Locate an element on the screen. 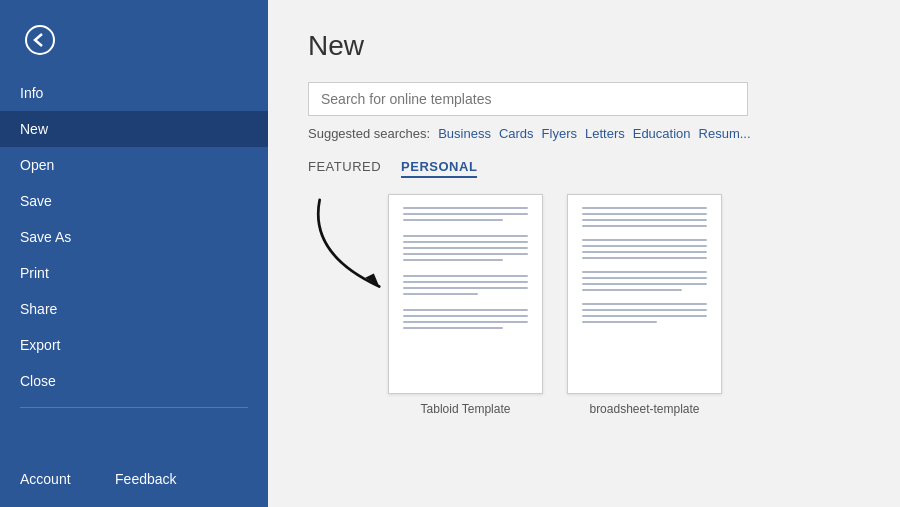 The width and height of the screenshot is (900, 507). sidebar-item-print: Print is located at coordinates (134, 273).